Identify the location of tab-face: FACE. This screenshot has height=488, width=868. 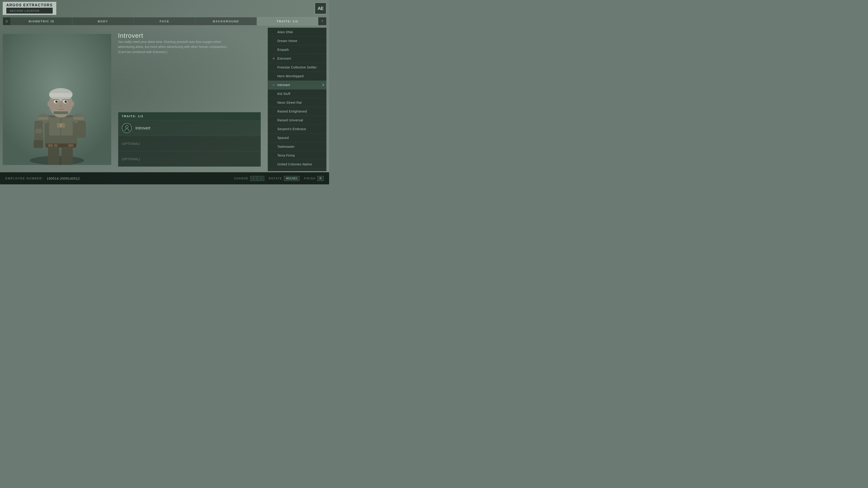
(164, 21).